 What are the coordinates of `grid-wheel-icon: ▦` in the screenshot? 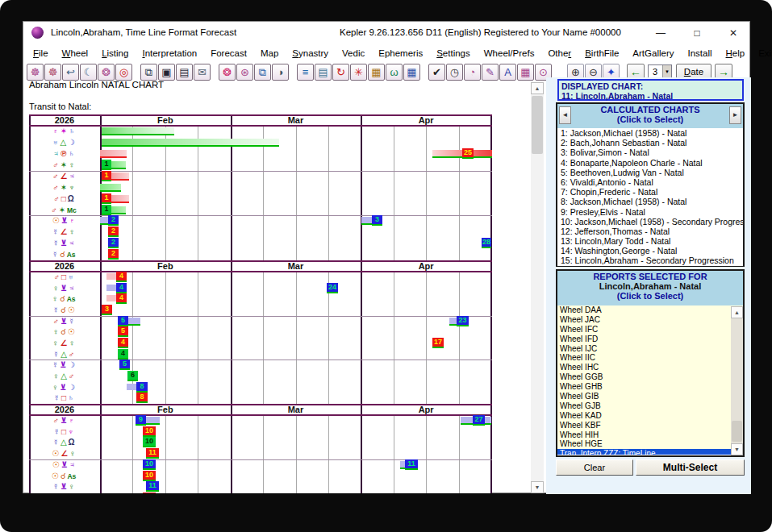 It's located at (376, 73).